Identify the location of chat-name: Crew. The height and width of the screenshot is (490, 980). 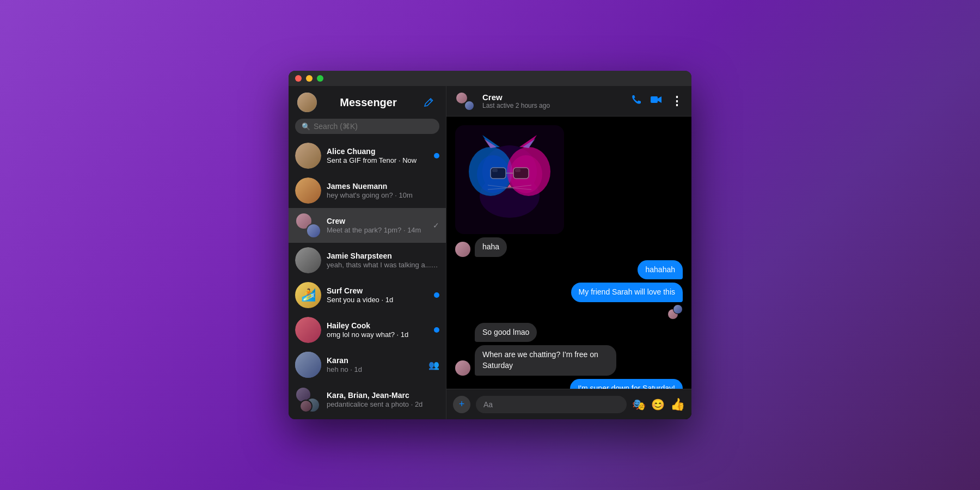
(554, 97).